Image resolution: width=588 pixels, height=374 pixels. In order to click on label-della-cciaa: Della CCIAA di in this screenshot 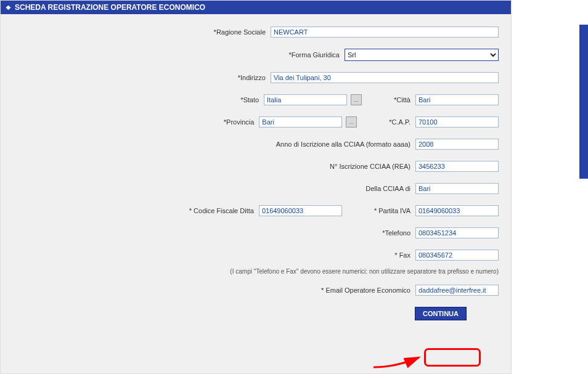, I will do `click(388, 189)`.